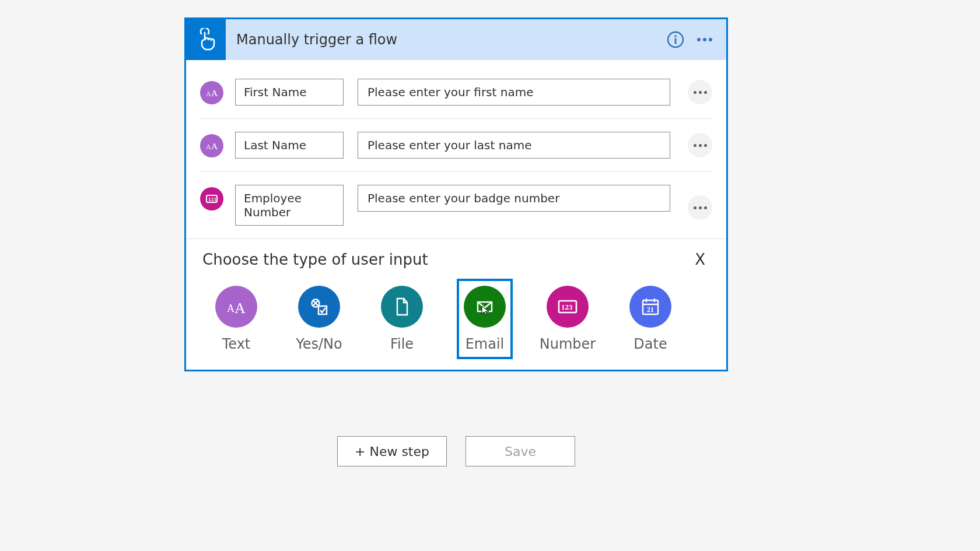 Image resolution: width=980 pixels, height=551 pixels. What do you see at coordinates (568, 344) in the screenshot?
I see `type-label: Number` at bounding box center [568, 344].